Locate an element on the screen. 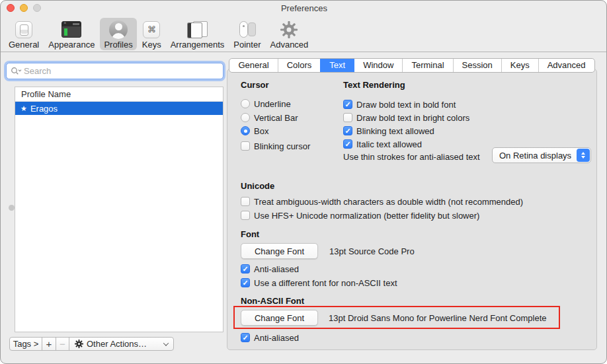 This screenshot has height=364, width=607. checkbox-label: Draw bold text in bold font is located at coordinates (406, 104).